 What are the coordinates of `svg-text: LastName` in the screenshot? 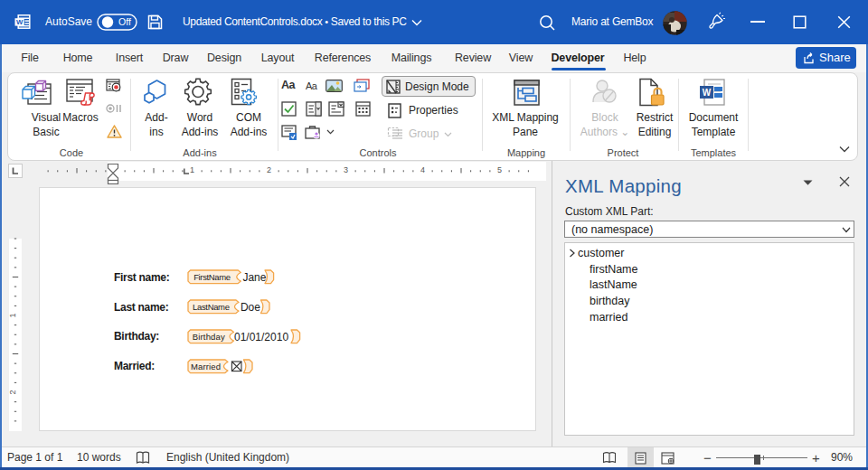 It's located at (212, 306).